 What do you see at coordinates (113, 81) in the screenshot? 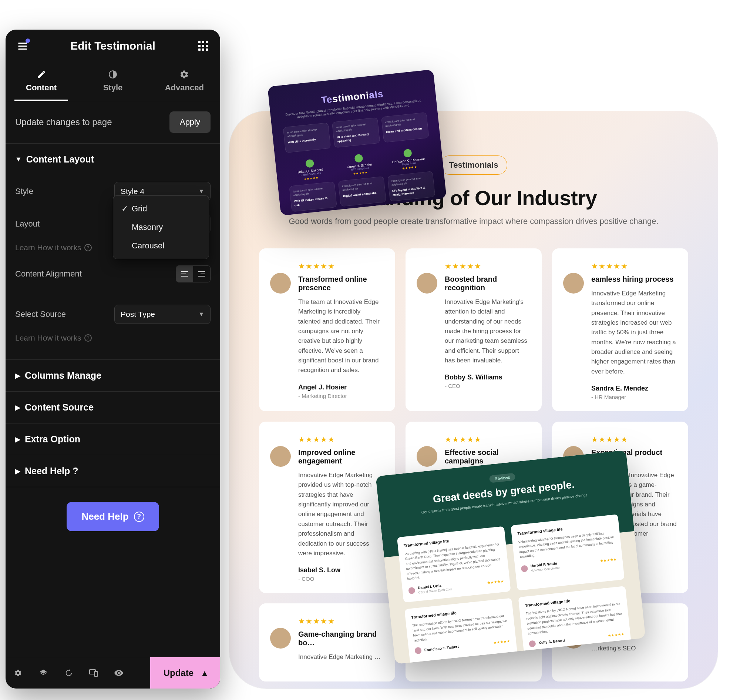
I see `tab-style: Style` at bounding box center [113, 81].